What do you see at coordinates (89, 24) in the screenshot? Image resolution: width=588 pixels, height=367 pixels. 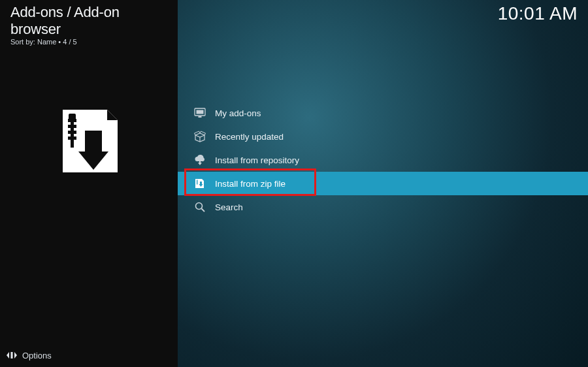 I see `header: Add-ons / Add-on browser Sort by: Name •…` at bounding box center [89, 24].